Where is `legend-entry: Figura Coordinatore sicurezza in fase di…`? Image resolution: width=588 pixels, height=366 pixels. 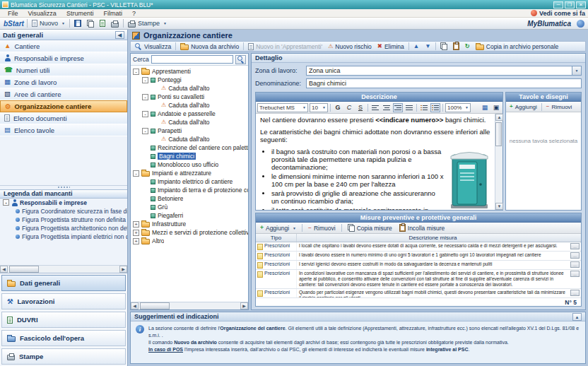
legend-entry: Figura Coordinatore sicurezza in fase di… is located at coordinates (64, 211).